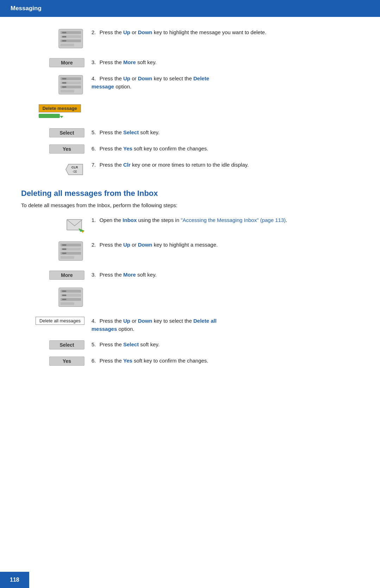  I want to click on more-softkey-2: More, so click(67, 275).